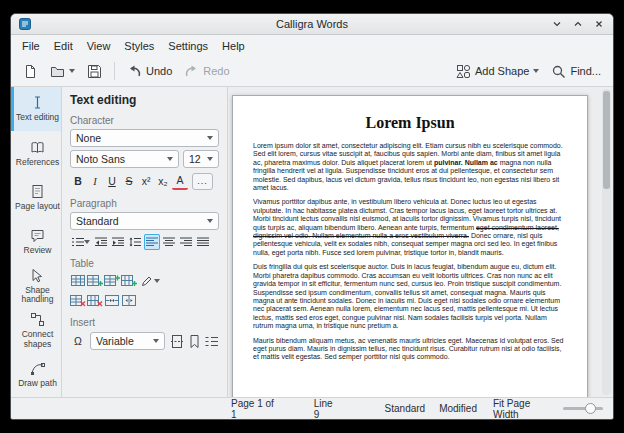 This screenshot has width=624, height=433. What do you see at coordinates (410, 228) in the screenshot?
I see `document-paragraph: Vivamus porttitor dapibus ante, in vesti…` at bounding box center [410, 228].